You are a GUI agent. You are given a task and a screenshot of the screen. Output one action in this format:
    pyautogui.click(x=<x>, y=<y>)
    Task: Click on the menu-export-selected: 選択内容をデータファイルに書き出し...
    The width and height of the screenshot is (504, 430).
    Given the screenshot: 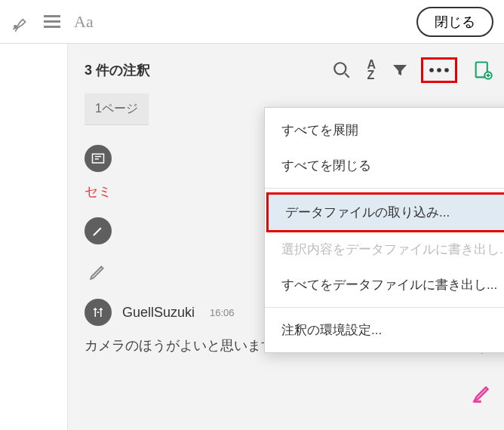 What is the action you would take?
    pyautogui.click(x=385, y=249)
    